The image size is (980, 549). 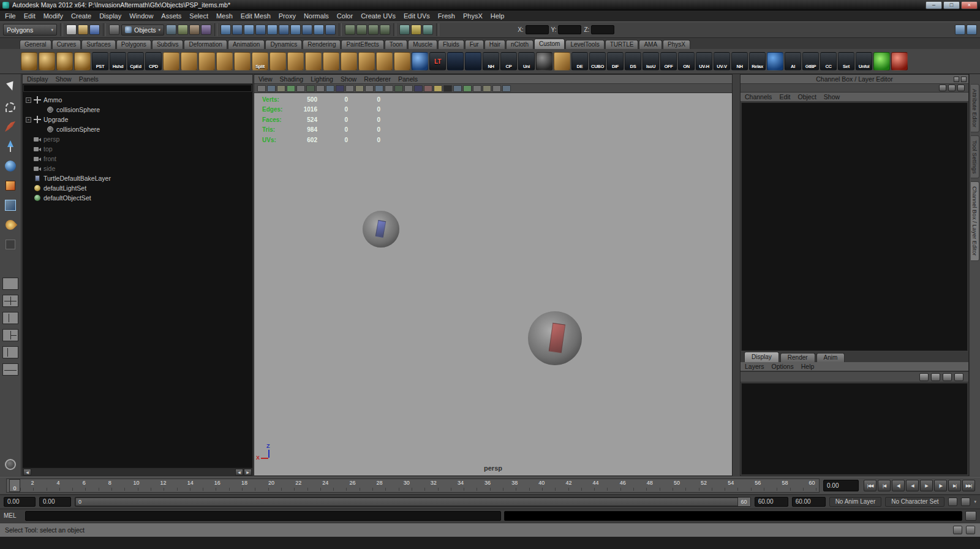 I want to click on transport-button: |◀◀, so click(x=870, y=485).